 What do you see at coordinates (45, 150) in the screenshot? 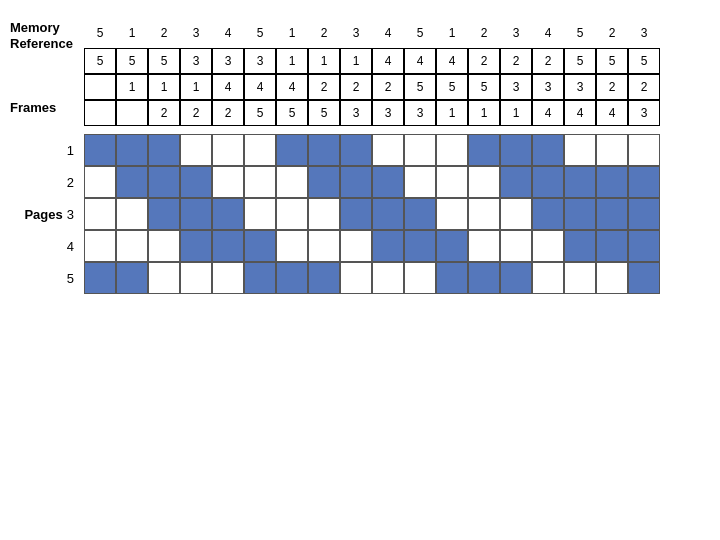
I see `page-number-1: 1` at bounding box center [45, 150].